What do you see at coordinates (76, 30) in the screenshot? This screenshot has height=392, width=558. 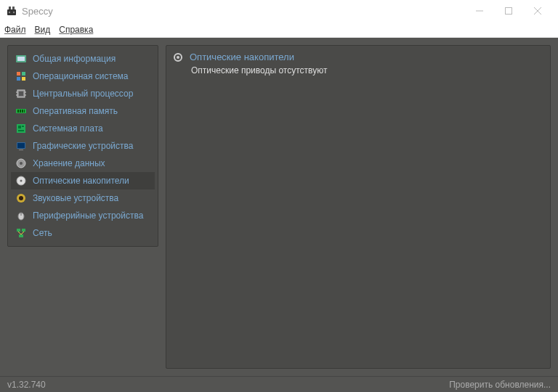 I see `menu-help: Справка` at bounding box center [76, 30].